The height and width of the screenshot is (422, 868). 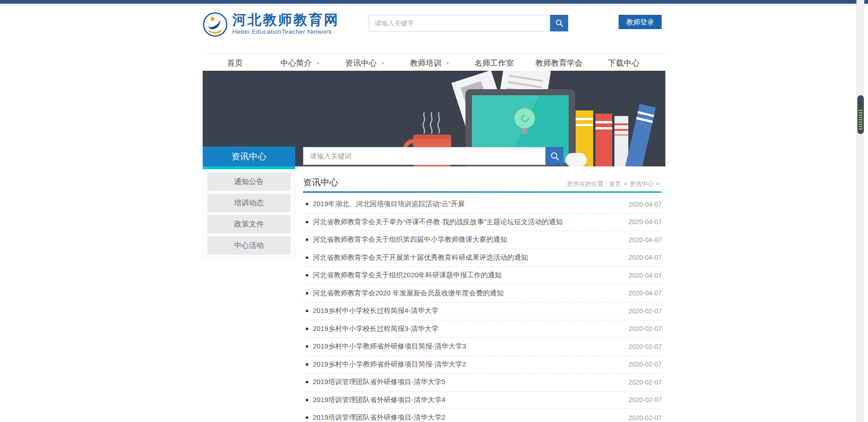 What do you see at coordinates (482, 383) in the screenshot?
I see `news-row: 2019培训管理团队省外研修项目-清华大学5 2020-02-07` at bounding box center [482, 383].